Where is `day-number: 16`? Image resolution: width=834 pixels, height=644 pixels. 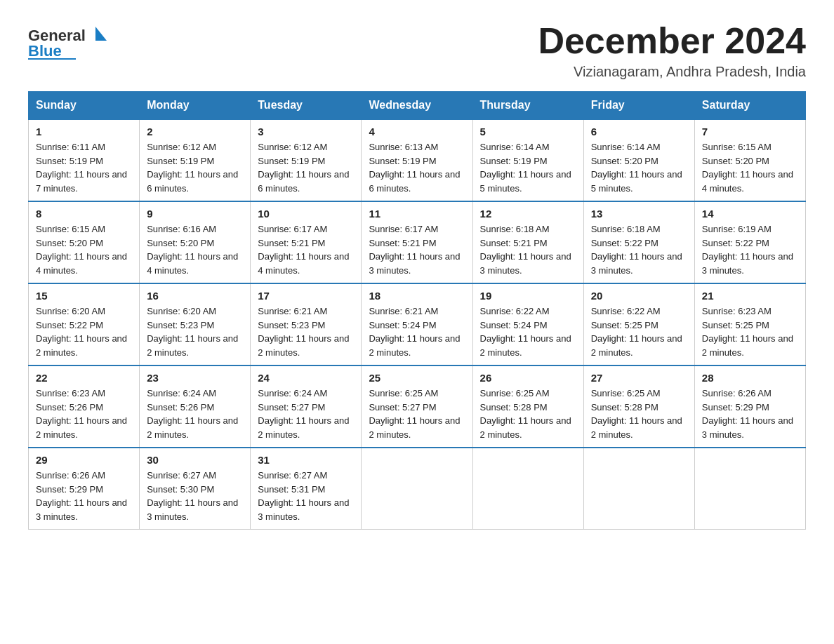
day-number: 16 is located at coordinates (195, 296).